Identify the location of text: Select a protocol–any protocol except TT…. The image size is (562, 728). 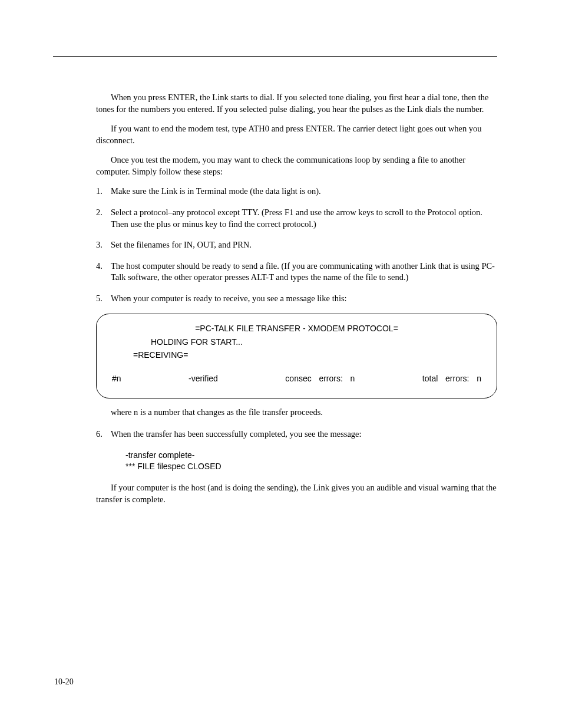
(198, 212).